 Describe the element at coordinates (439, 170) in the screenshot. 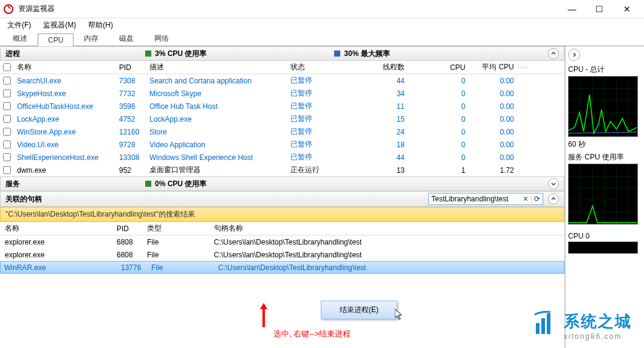

I see `process-cpu: 1` at that location.